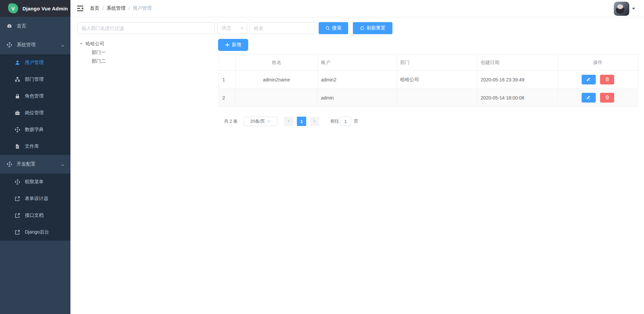 Image resolution: width=644 pixels, height=314 pixels. What do you see at coordinates (277, 80) in the screenshot?
I see `cell-name: admin2name` at bounding box center [277, 80].